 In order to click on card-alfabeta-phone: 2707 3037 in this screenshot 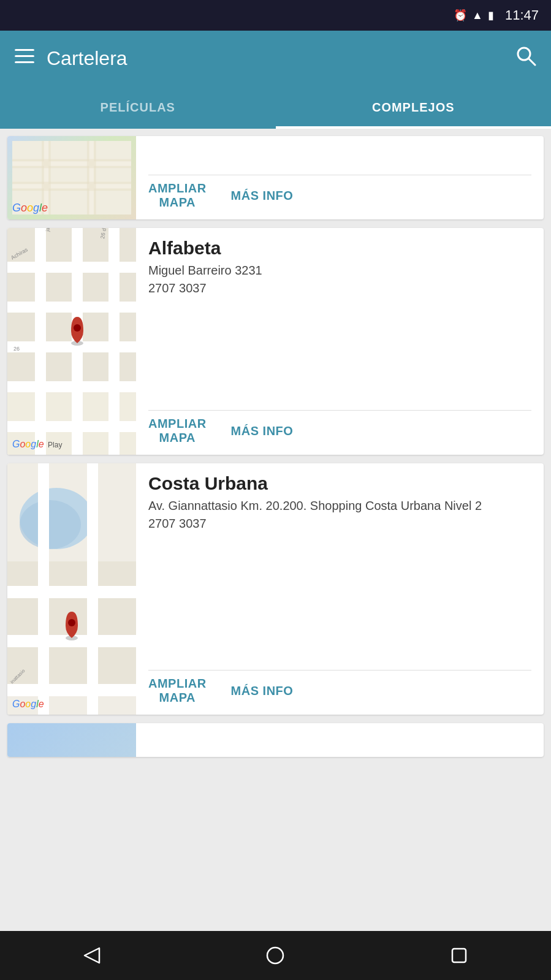, I will do `click(340, 288)`.